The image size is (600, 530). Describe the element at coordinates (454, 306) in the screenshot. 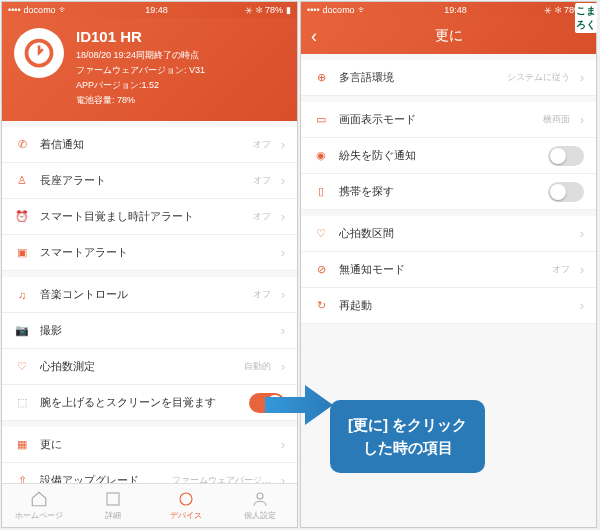

I see `row-label: 再起動` at that location.